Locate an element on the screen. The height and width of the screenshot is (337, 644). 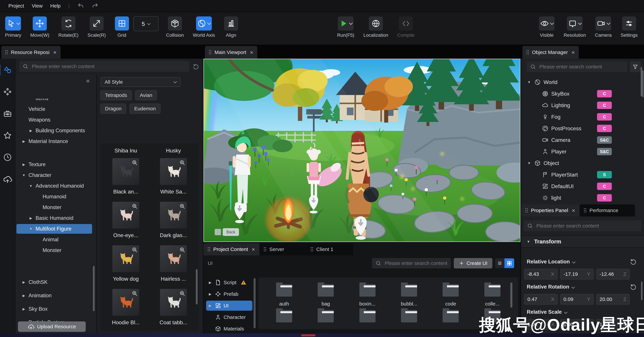
tree-item: Monster is located at coordinates (54, 250).